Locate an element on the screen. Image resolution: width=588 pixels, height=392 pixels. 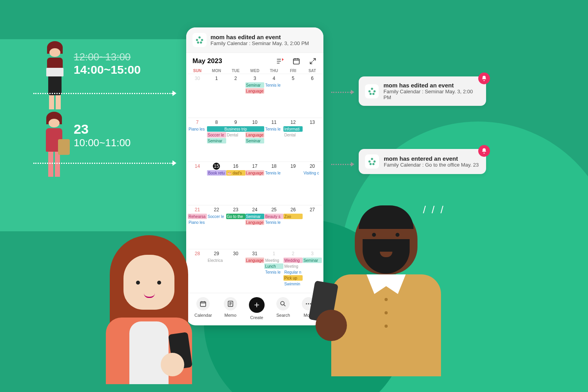
day-cell: 11 is located at coordinates (274, 122).